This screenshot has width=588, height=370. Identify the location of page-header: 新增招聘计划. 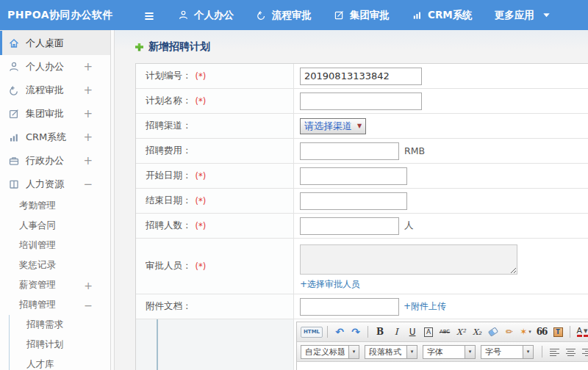
(362, 47).